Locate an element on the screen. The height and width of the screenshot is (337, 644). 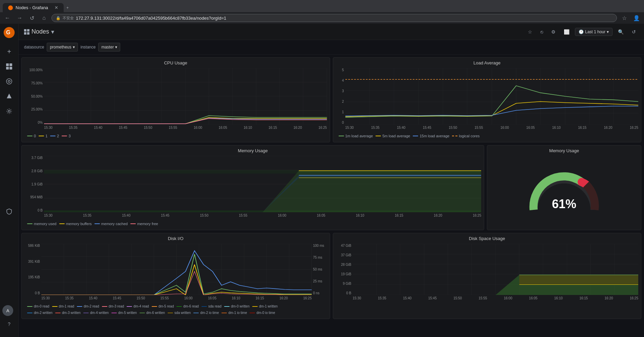
legend-item-3: 3 is located at coordinates (66, 136).